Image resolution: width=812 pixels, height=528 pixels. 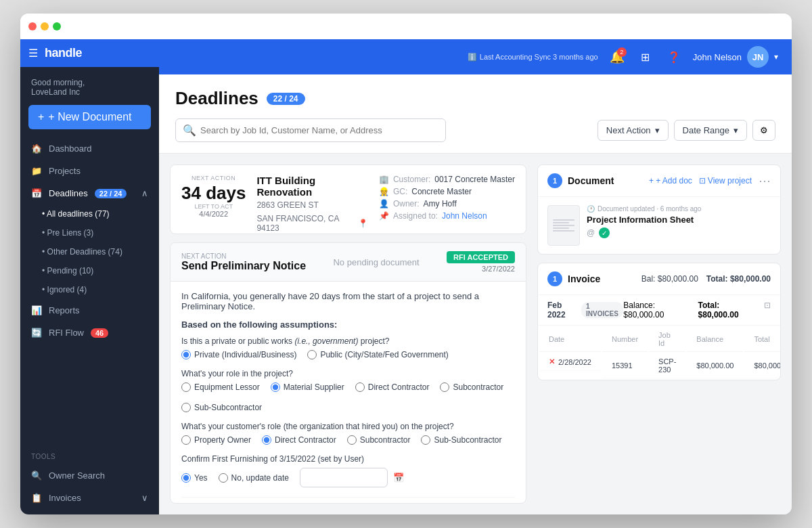 I want to click on q3-option-property: Property Owner, so click(x=217, y=440).